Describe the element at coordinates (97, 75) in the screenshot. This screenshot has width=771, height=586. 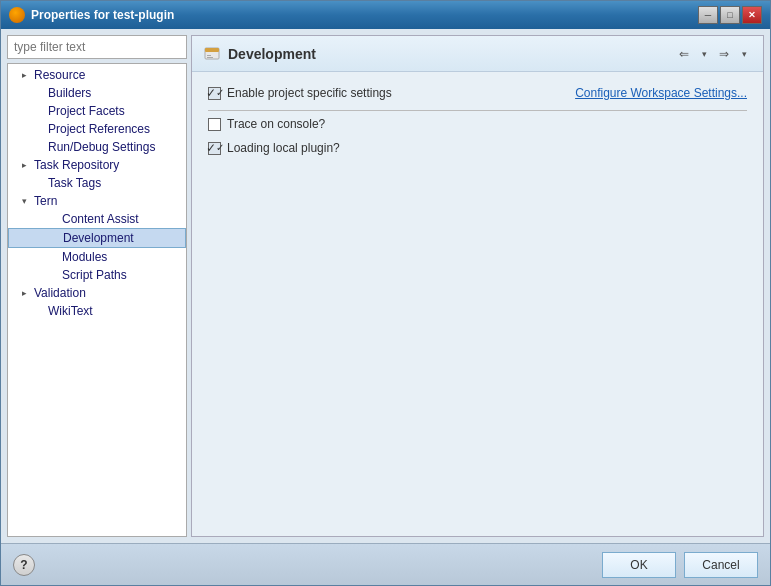
I see `tree-item-resource: Resource` at that location.